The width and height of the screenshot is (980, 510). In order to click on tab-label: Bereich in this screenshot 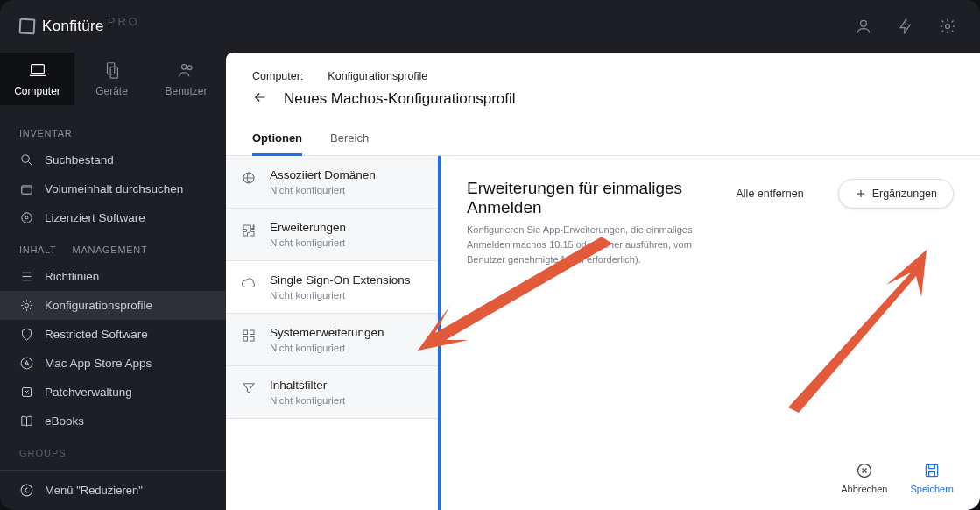, I will do `click(349, 138)`.